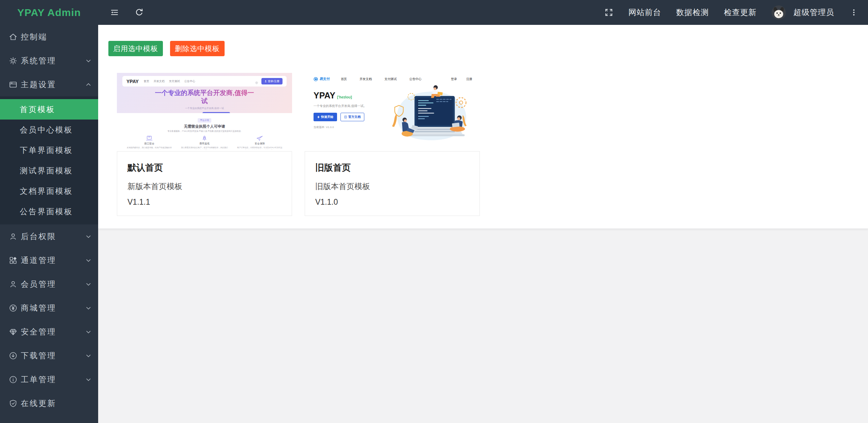 The height and width of the screenshot is (423, 868). What do you see at coordinates (149, 144) in the screenshot?
I see `preview-feature-title: 接口安全` at bounding box center [149, 144].